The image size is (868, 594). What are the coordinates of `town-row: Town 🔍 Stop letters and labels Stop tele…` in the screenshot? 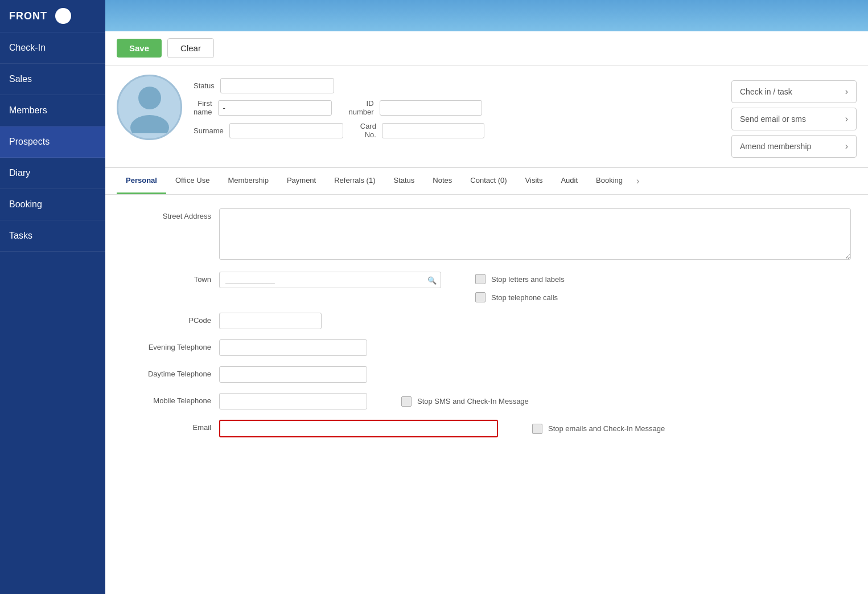 It's located at (487, 287).